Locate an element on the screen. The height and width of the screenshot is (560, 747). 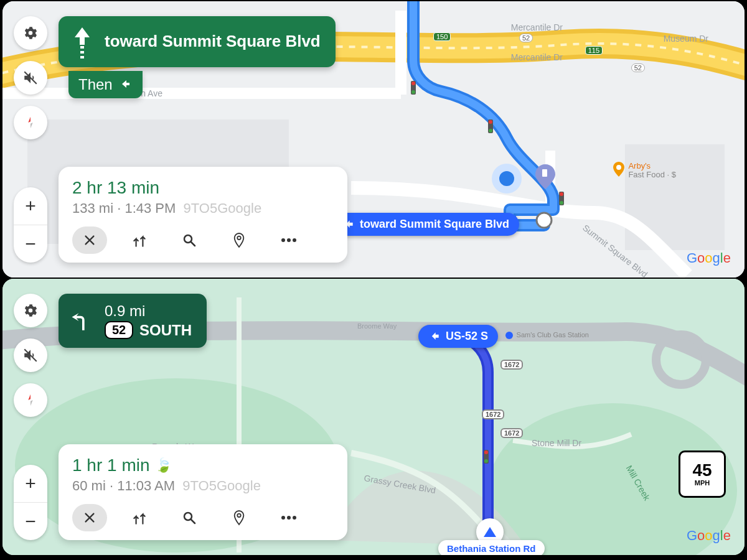
eco-leaf-icon: 🍃 is located at coordinates (163, 465).